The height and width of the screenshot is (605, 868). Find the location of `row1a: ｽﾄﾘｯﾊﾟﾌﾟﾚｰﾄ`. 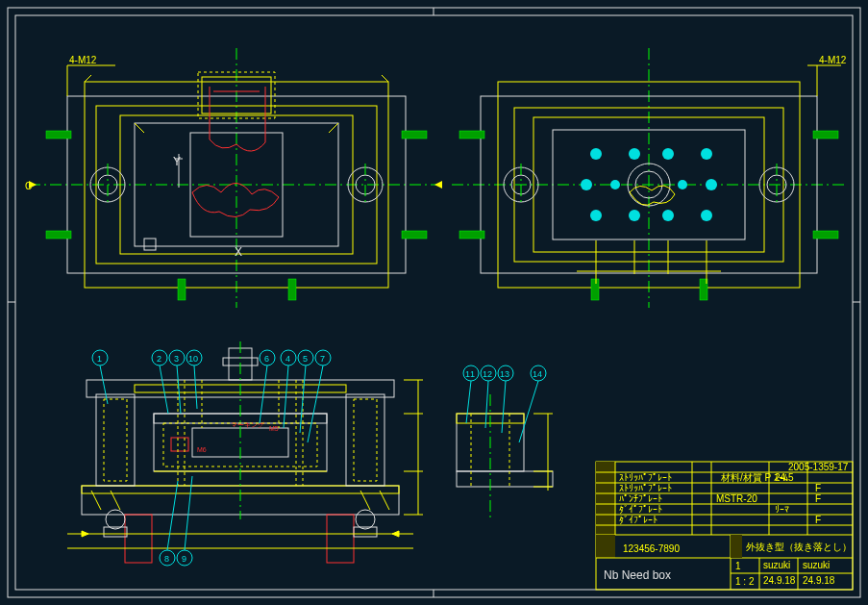

row1a: ｽﾄﾘｯﾊﾟﾌﾟﾚｰﾄ is located at coordinates (646, 477).